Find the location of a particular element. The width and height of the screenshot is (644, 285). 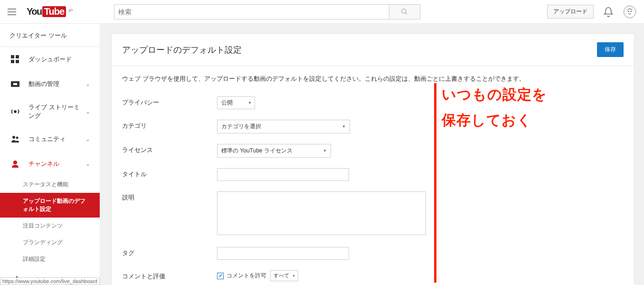

subitem-advanced: 詳細設定 is located at coordinates (50, 259).